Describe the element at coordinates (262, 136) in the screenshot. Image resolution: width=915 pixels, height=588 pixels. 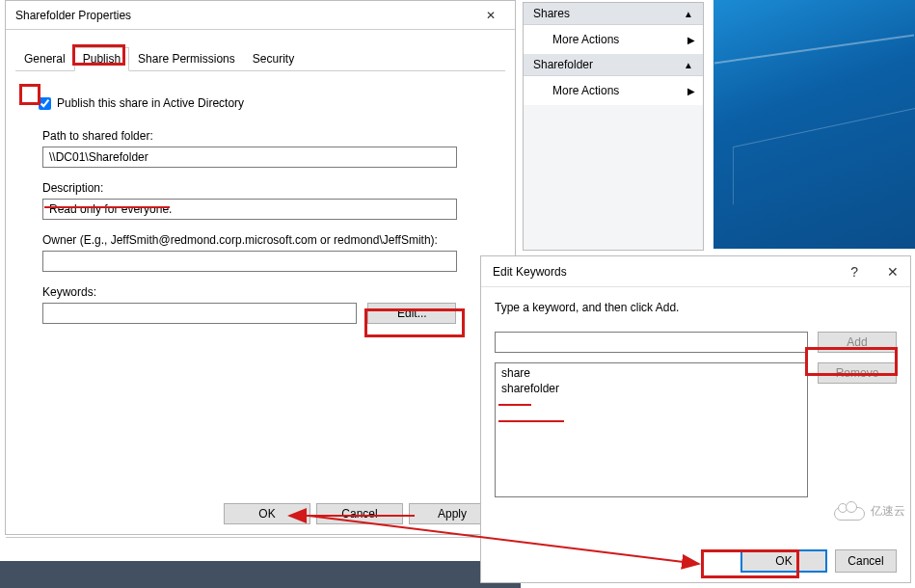
I see `path-label: Path to shared folder:` at that location.